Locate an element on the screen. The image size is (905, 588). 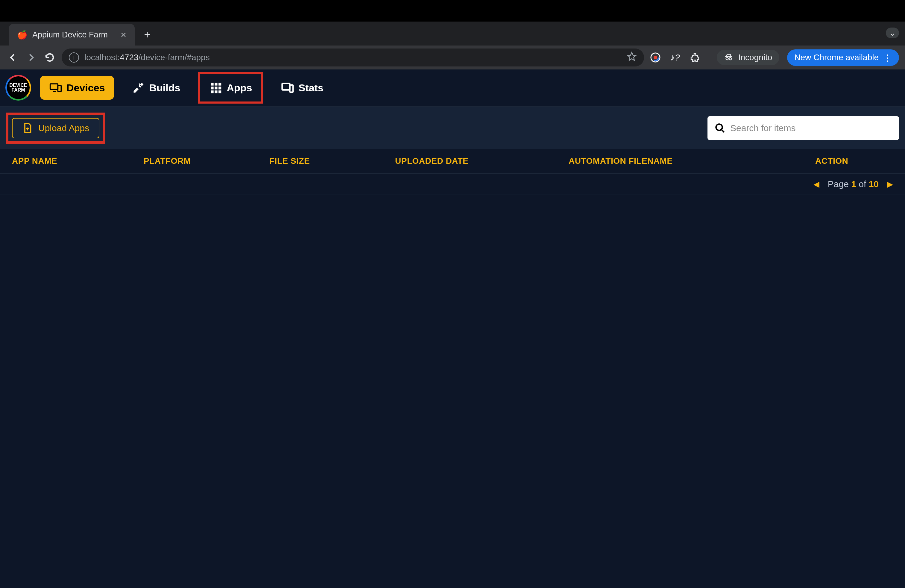
browser-toolbar: i localhost:4723/device-farm/#apps ♪? In… is located at coordinates (452, 58).